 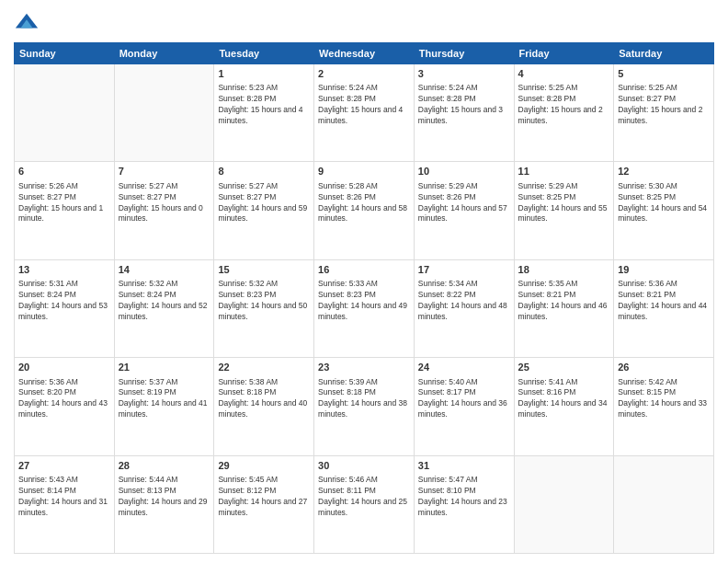 What do you see at coordinates (564, 53) in the screenshot?
I see `weekday-header-friday: Friday` at bounding box center [564, 53].